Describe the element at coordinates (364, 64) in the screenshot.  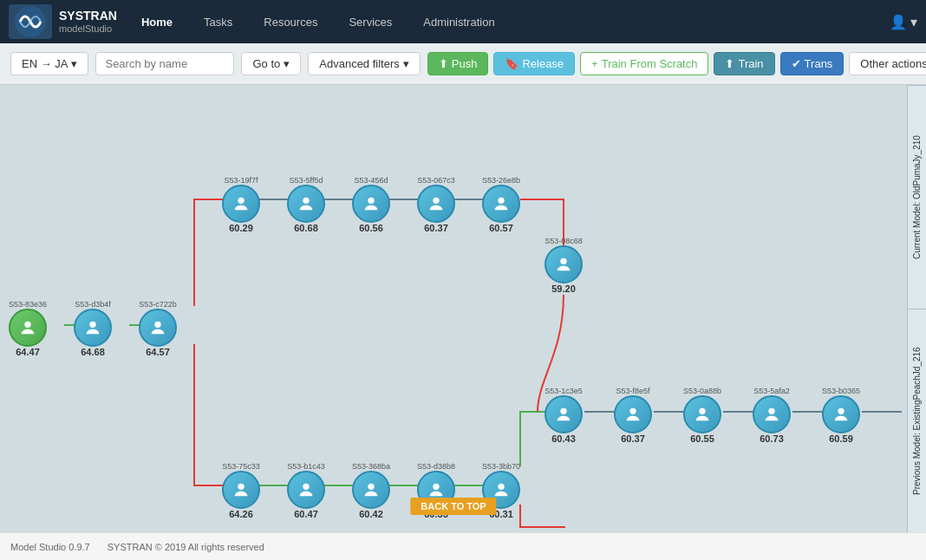
I see `advanced-filters-button: Advanced filters ▾` at that location.